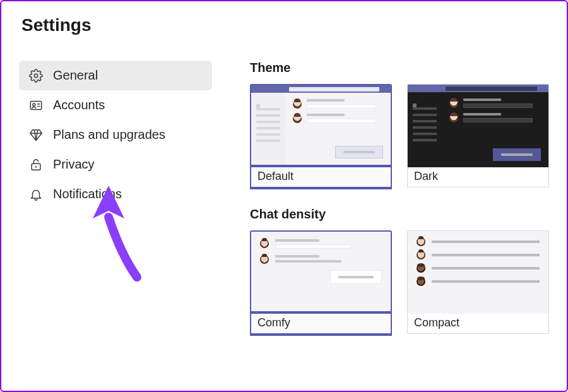 The image size is (568, 392). I want to click on theme-option-default: Default, so click(321, 136).